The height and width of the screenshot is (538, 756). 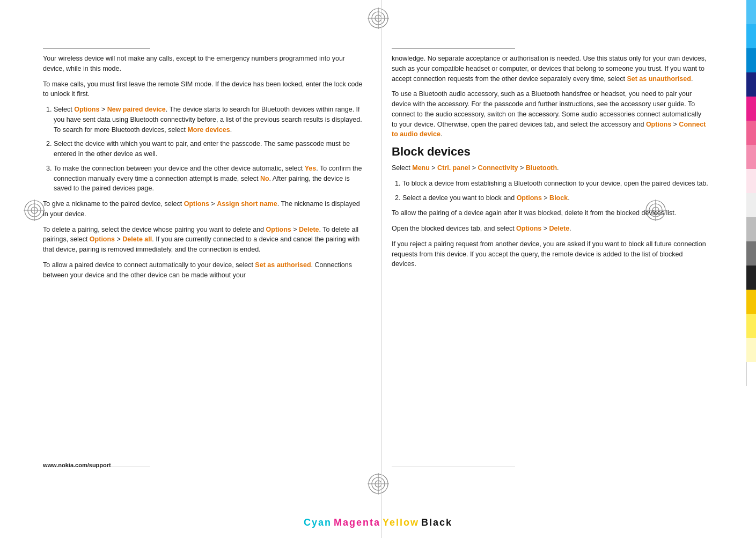 I want to click on side-color-bars, so click(x=751, y=269).